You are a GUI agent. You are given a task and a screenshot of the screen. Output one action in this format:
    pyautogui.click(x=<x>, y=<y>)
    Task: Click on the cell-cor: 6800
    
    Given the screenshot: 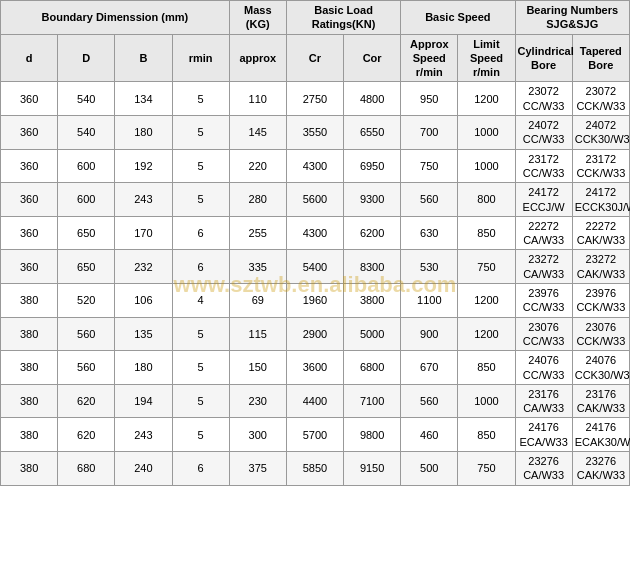 What is the action you would take?
    pyautogui.click(x=372, y=368)
    